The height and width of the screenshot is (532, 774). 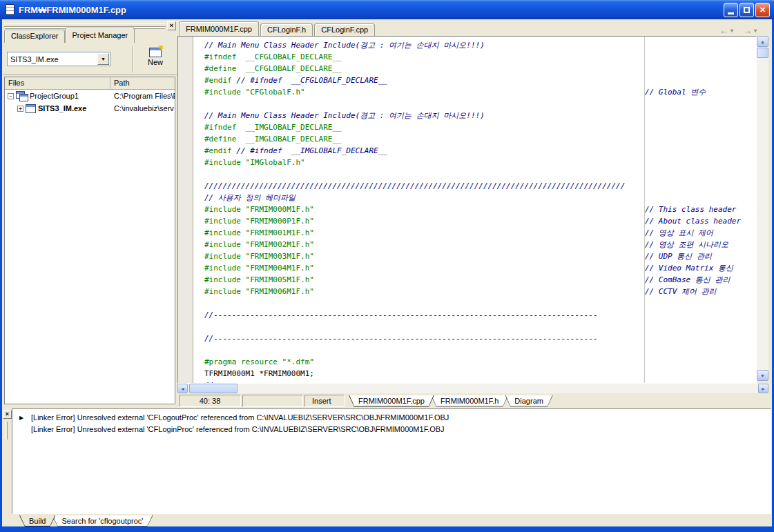 I want to click on code-line: #endif // #ifndef __CFGLOBALF_DECLARE__, so click(x=481, y=80).